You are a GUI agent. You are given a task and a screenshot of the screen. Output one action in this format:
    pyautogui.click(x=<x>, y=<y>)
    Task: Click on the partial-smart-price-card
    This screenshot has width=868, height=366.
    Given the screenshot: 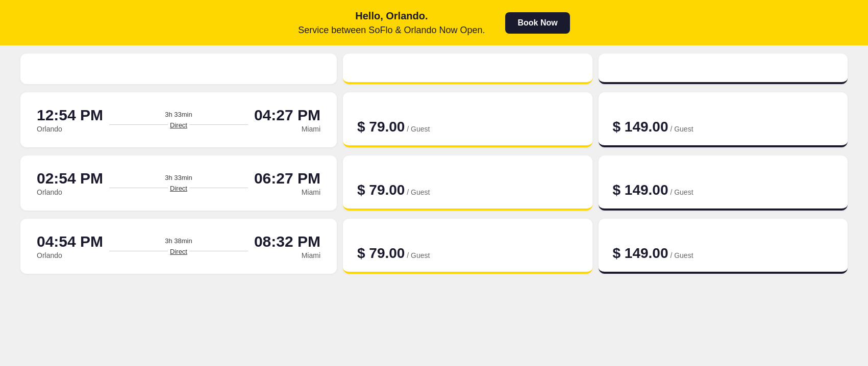 What is the action you would take?
    pyautogui.click(x=467, y=69)
    